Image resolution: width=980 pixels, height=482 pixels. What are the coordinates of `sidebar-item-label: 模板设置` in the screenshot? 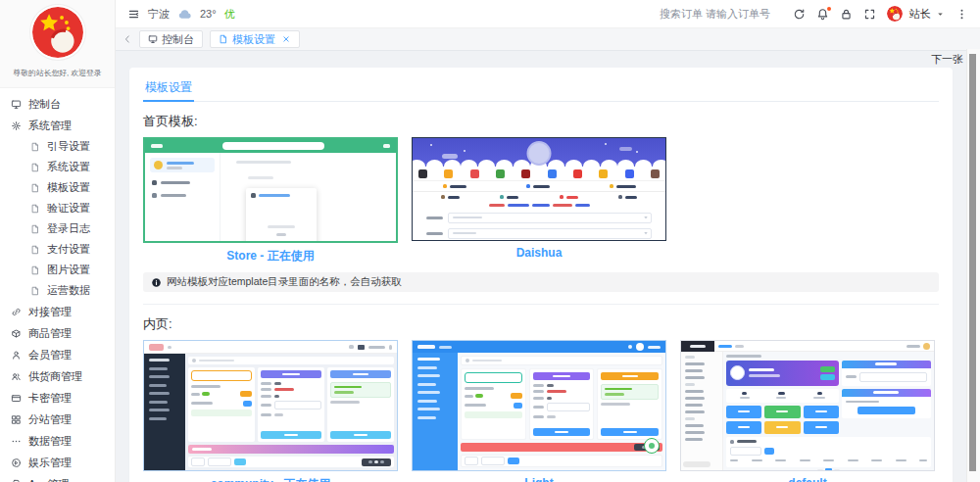 It's located at (69, 188).